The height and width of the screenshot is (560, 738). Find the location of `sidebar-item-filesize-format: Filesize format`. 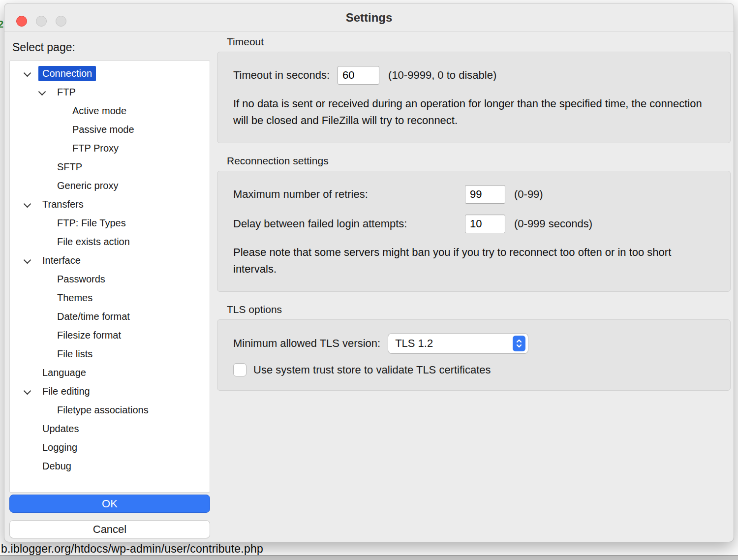

sidebar-item-filesize-format: Filesize format is located at coordinates (110, 335).